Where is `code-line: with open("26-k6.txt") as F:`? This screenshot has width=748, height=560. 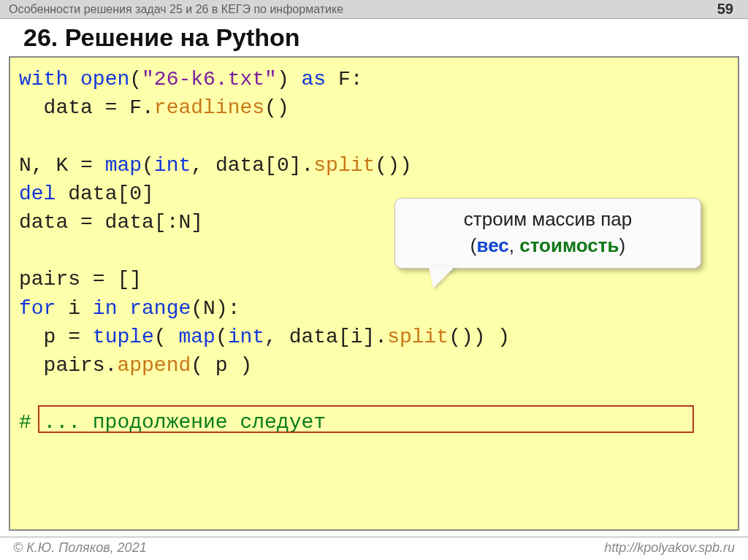 code-line: with open("26-k6.txt") as F: is located at coordinates (374, 79).